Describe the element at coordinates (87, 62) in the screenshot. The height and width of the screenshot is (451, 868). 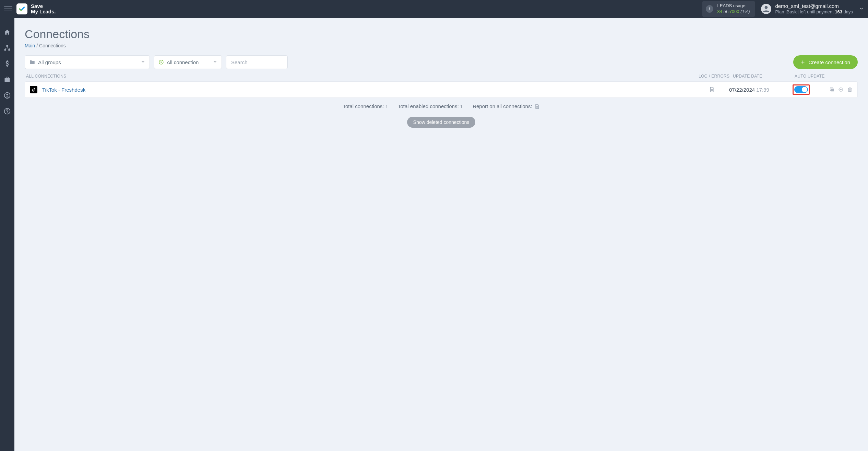
I see `groups-dropdown: All groups` at that location.